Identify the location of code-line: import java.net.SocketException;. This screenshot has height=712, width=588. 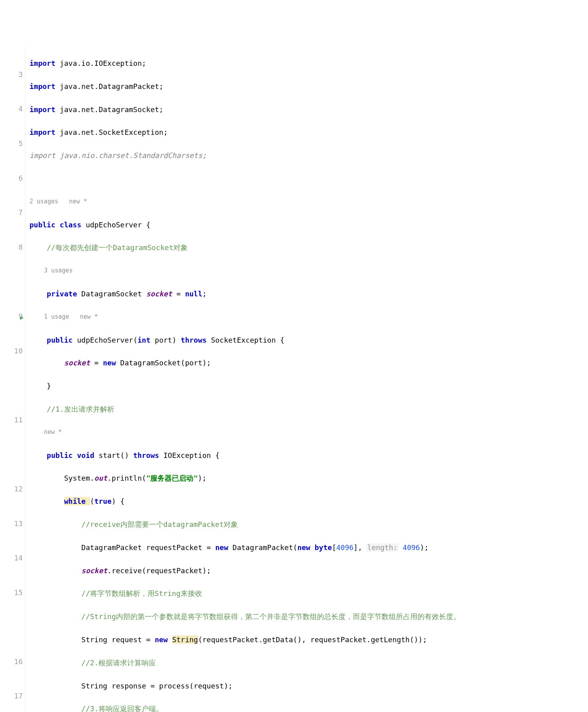
(308, 132).